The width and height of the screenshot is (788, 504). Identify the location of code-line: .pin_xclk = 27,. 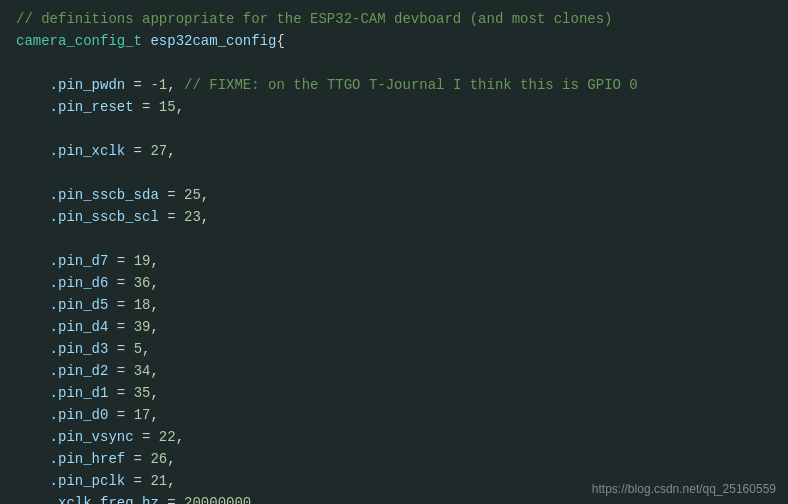
(394, 151).